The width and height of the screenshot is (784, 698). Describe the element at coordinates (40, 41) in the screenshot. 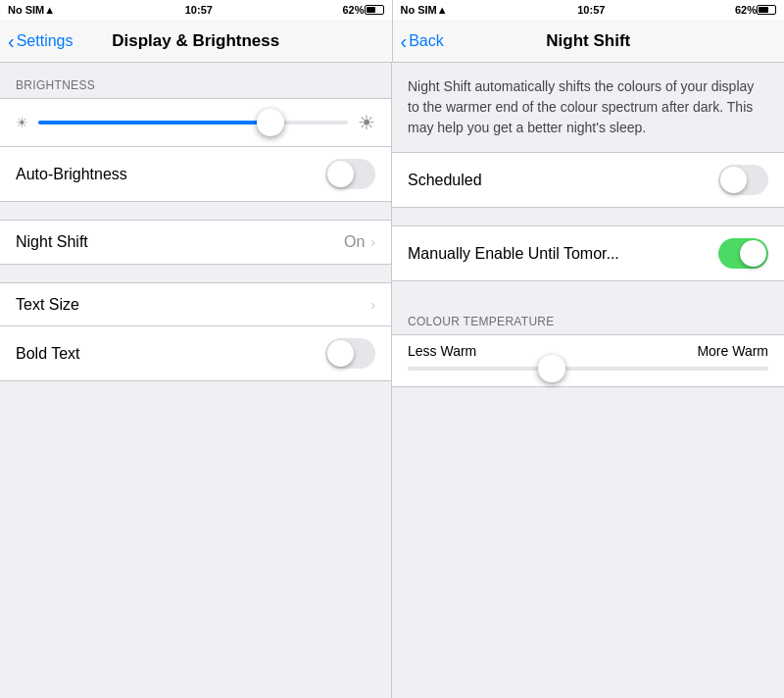

I see `left-back-button: ‹ Settings` at that location.